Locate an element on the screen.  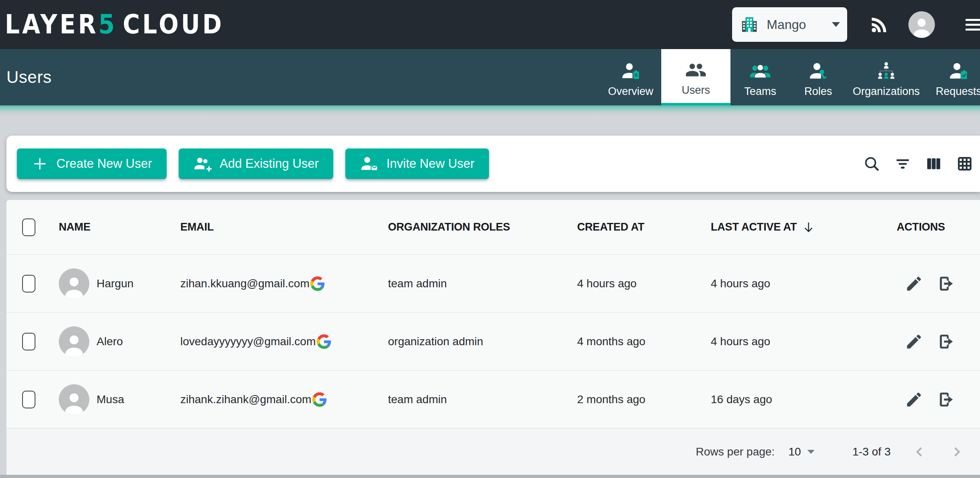
search-icon is located at coordinates (872, 164).